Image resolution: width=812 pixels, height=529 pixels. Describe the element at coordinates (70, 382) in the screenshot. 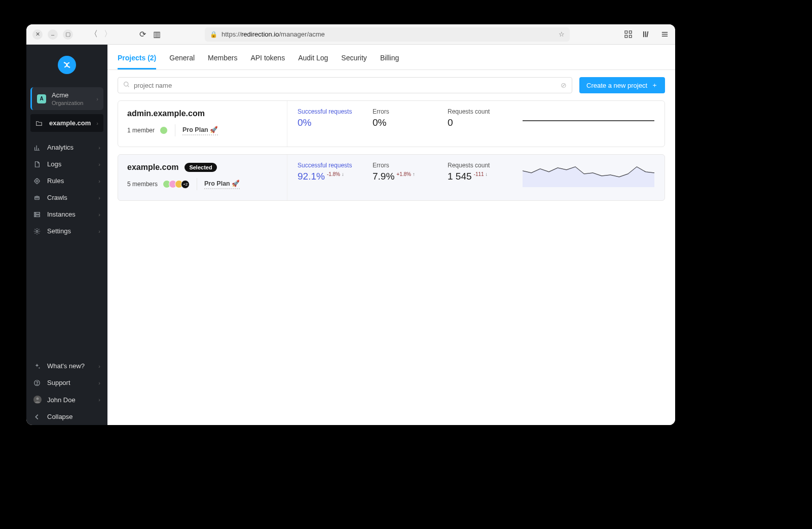

I see `sidebar-item-label: Support` at that location.